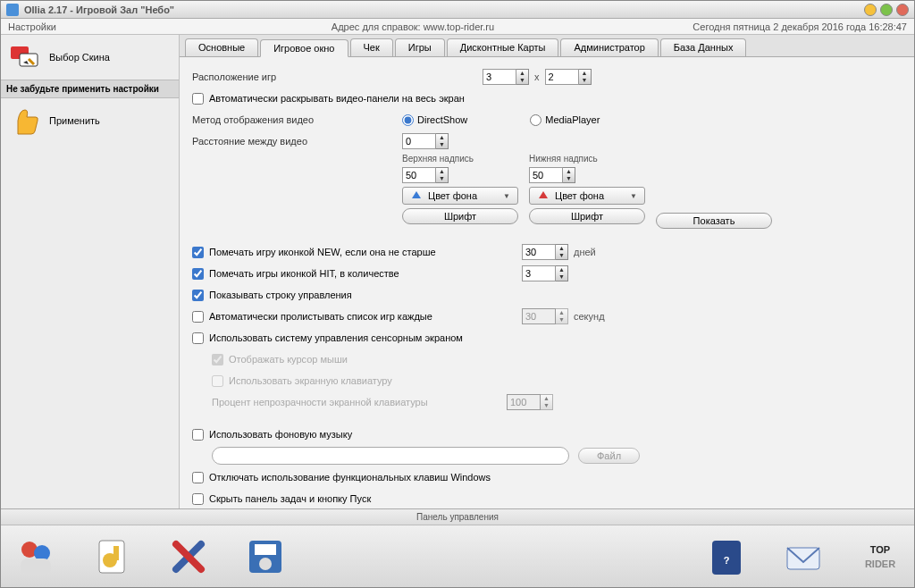 This screenshot has height=588, width=915. Describe the element at coordinates (288, 359) in the screenshot. I see `show-cursor-label: Отображать курсор мыши` at that location.